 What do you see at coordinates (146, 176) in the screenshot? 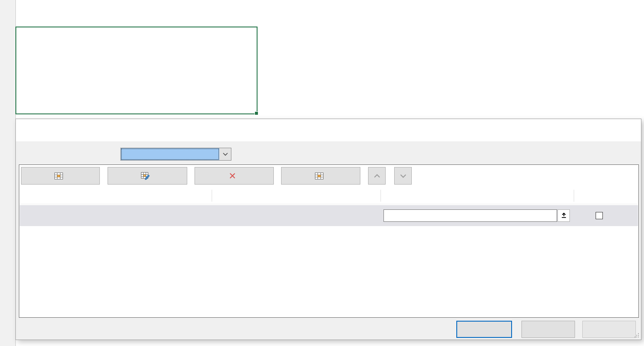
I see `table-pencil-icon` at bounding box center [146, 176].